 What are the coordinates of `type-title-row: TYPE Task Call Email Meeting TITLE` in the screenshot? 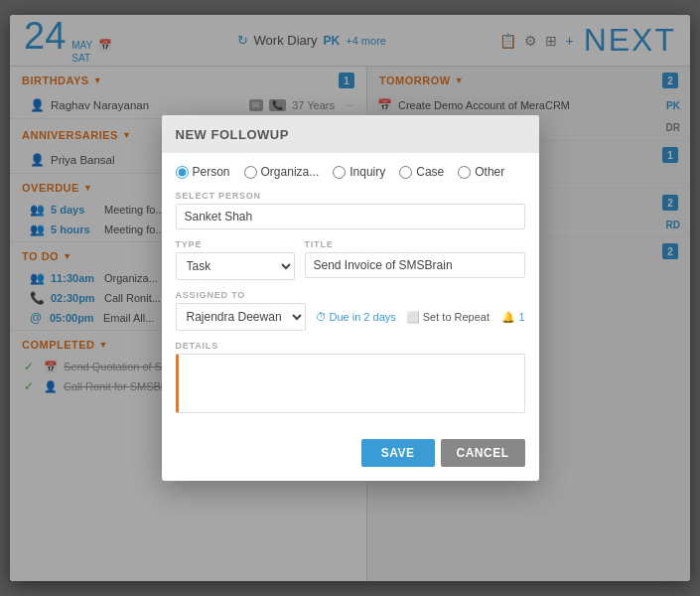 It's located at (350, 260).